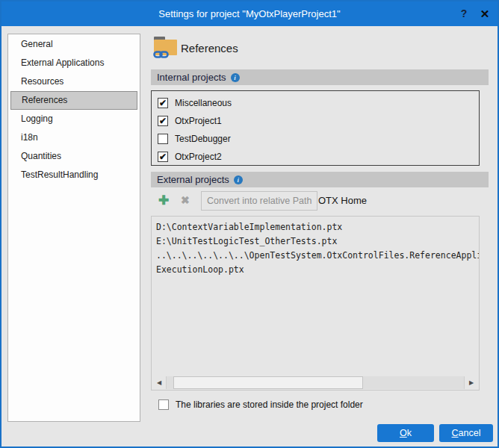 Image resolution: width=499 pixels, height=448 pixels. Describe the element at coordinates (464, 13) in the screenshot. I see `help-icon: ?` at that location.